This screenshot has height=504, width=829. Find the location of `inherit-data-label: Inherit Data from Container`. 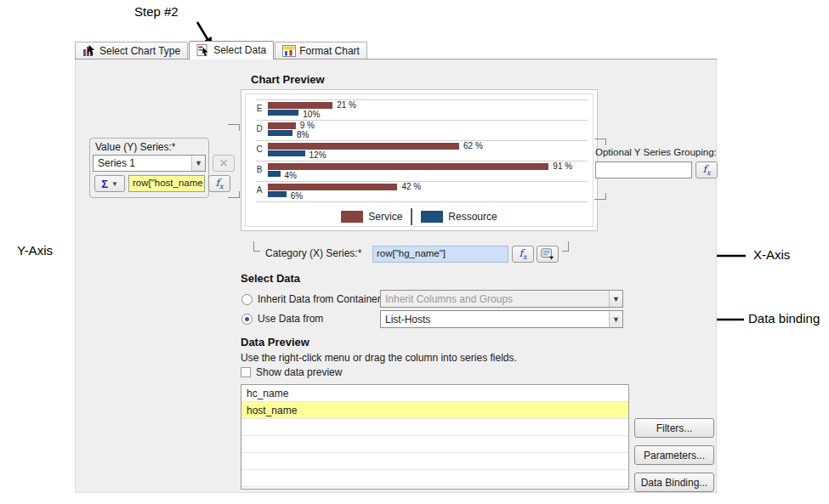

inherit-data-label: Inherit Data from Container is located at coordinates (320, 299).